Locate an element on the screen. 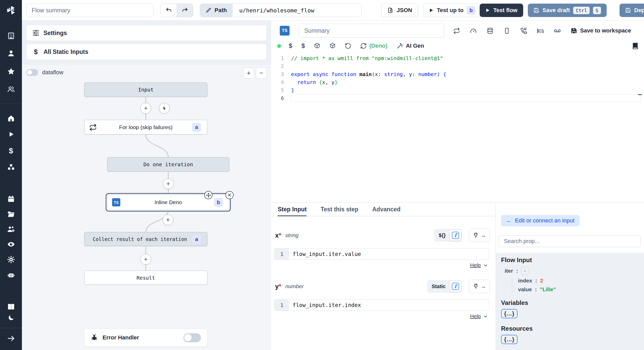  cache-database-icon is located at coordinates (490, 31).